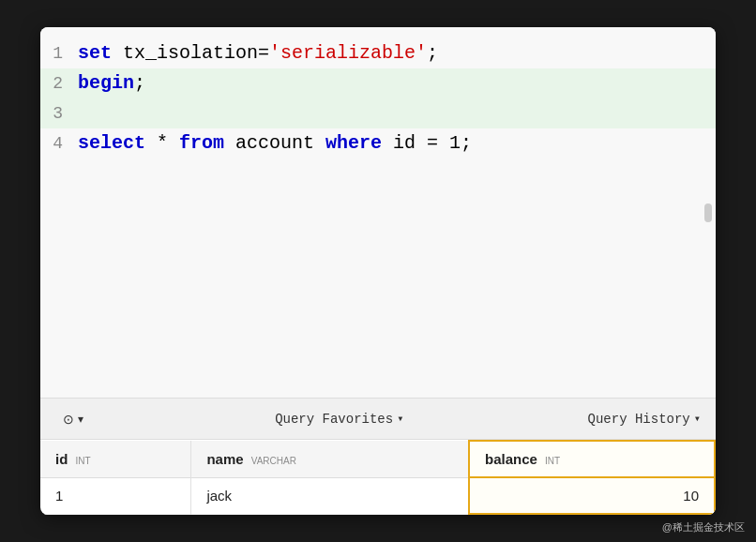 This screenshot has height=542, width=756. I want to click on code-line-3: 3, so click(378, 113).